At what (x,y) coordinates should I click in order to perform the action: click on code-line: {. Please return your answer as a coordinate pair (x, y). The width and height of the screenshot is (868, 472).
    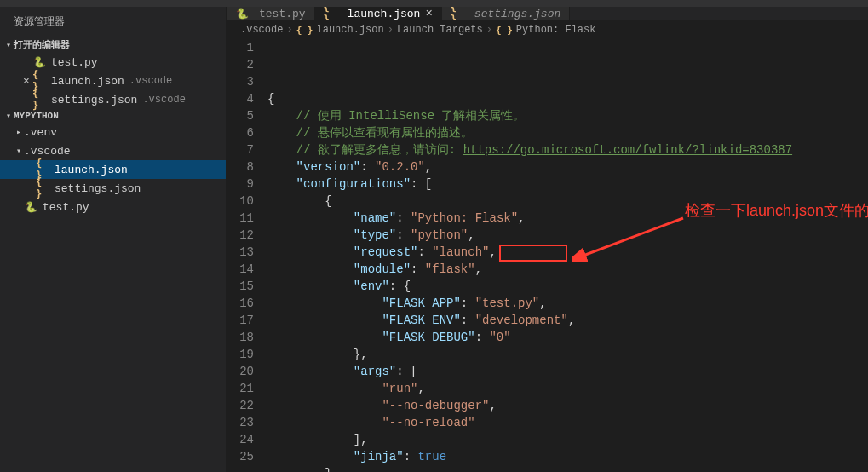
    Looking at the image, I should click on (567, 99).